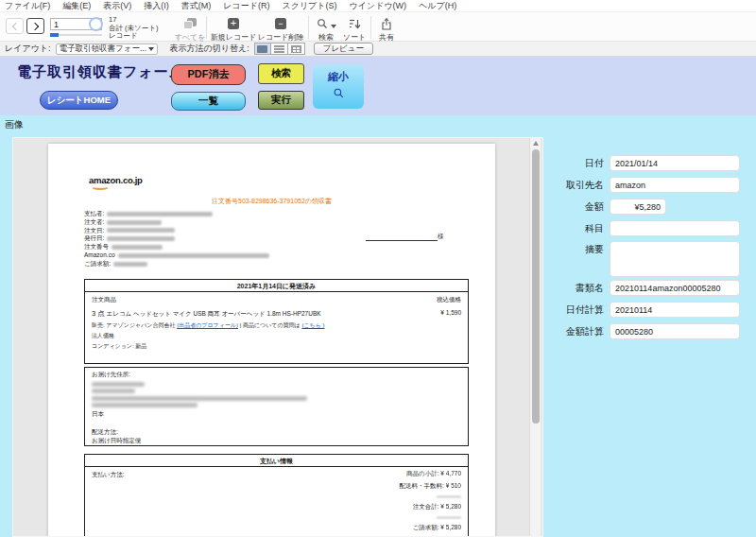  What do you see at coordinates (675, 259) in the screenshot?
I see `note-field` at bounding box center [675, 259].